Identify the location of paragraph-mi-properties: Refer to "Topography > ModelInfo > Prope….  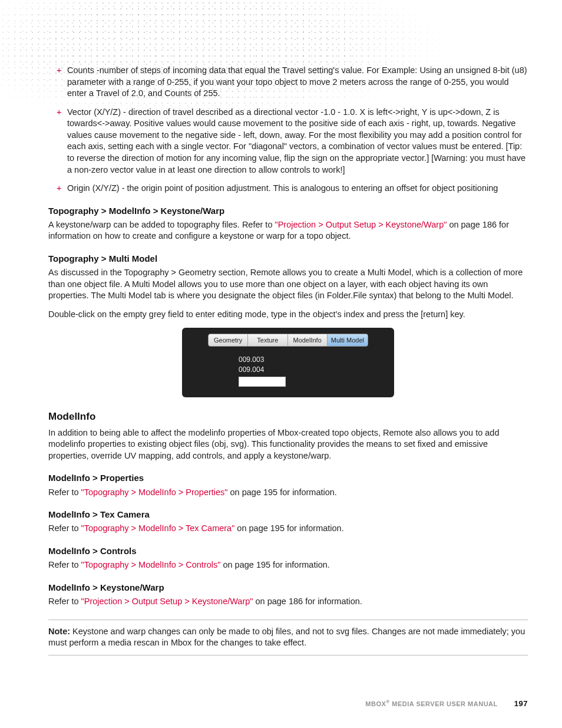
(288, 493).